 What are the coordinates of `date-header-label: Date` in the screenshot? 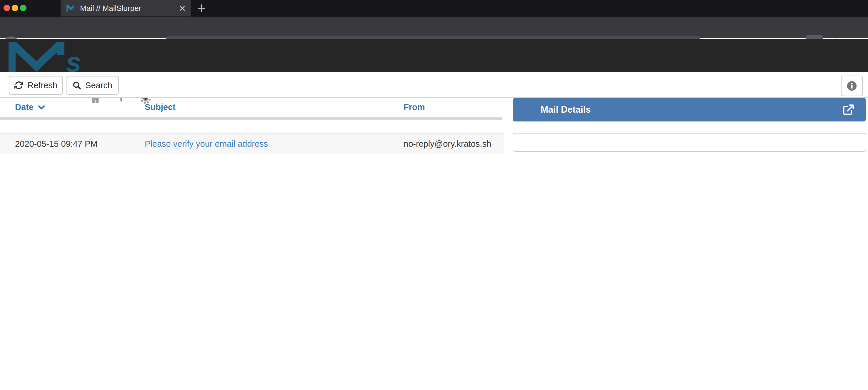 It's located at (24, 107).